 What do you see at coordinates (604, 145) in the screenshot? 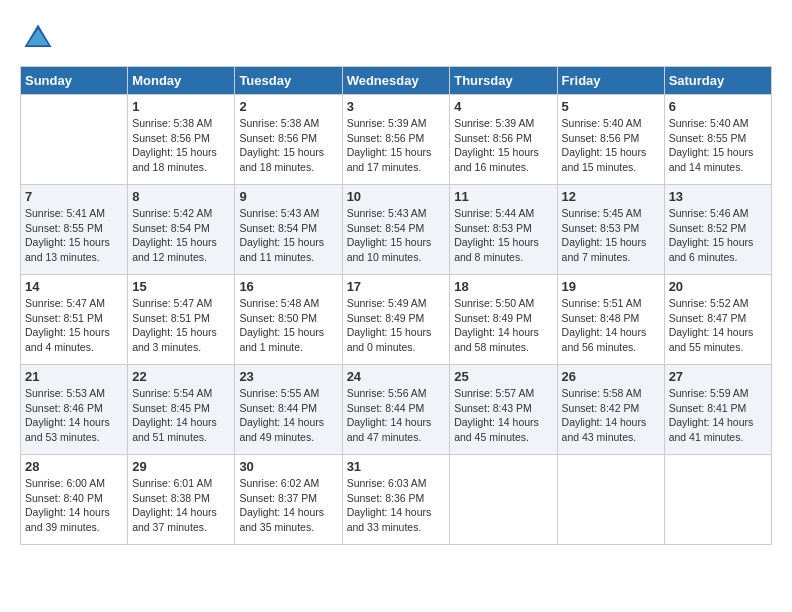
I see `day-detail: Sunrise: 5:40 AM Sunset: 8:56 PM Dayligh…` at bounding box center [604, 145].